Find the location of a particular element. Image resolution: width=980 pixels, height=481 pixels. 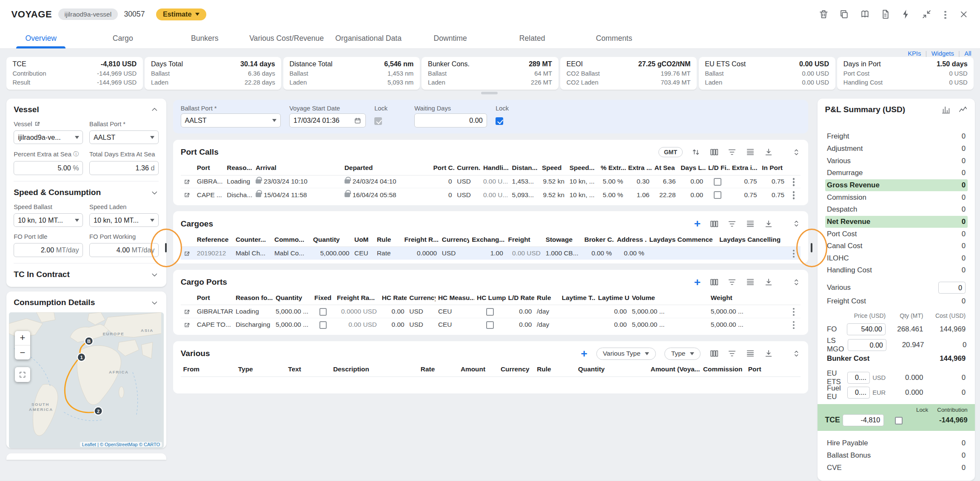

various-input: 0 is located at coordinates (952, 288).